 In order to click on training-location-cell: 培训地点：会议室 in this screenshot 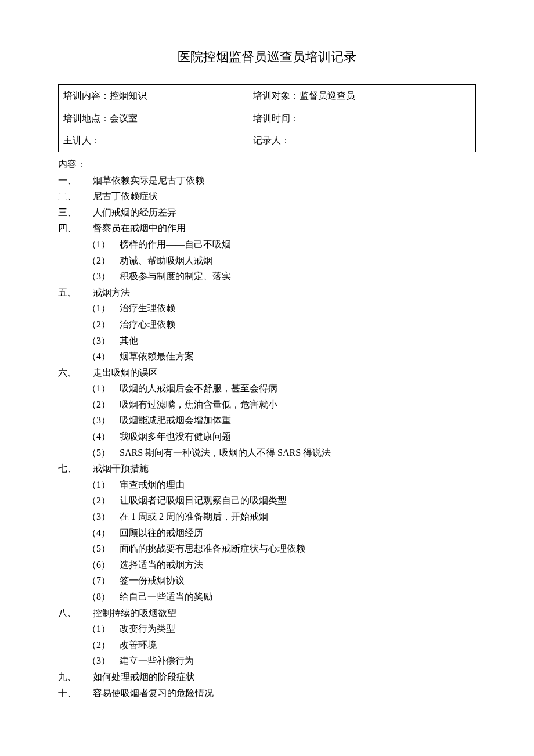, I will do `click(153, 118)`.